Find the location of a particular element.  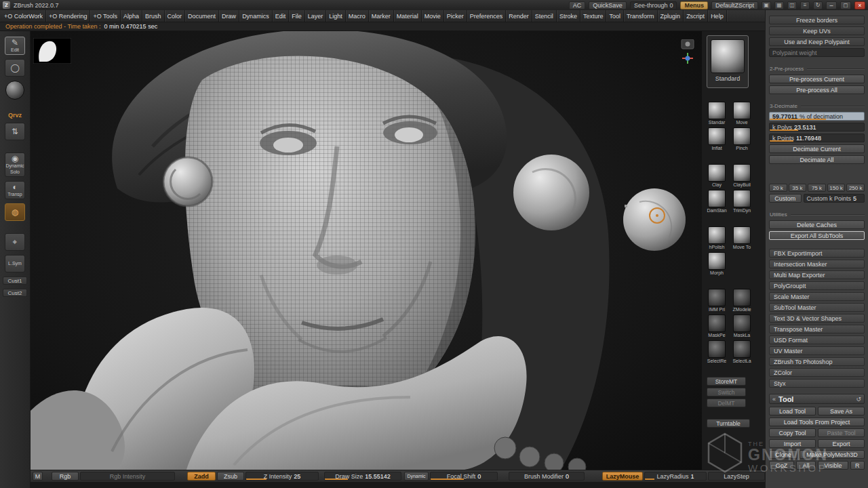

export-all-subtools-button: Export All SubTools is located at coordinates (816, 236).